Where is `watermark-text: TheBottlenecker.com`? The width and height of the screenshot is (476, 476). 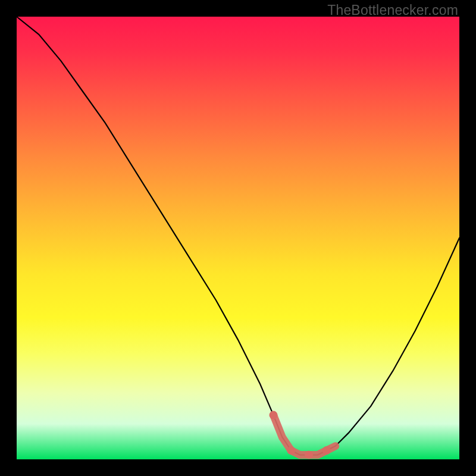
watermark-text: TheBottlenecker.com is located at coordinates (393, 11).